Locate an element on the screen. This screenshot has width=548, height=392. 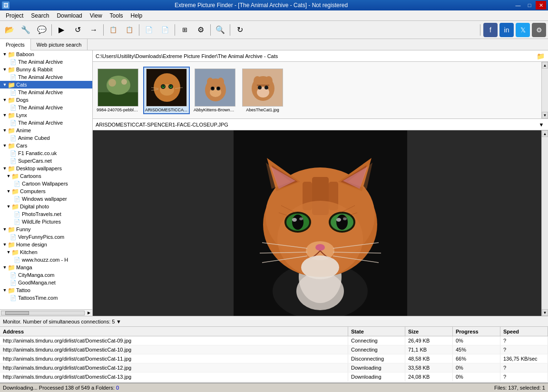
social-button2: in is located at coordinates (507, 30).